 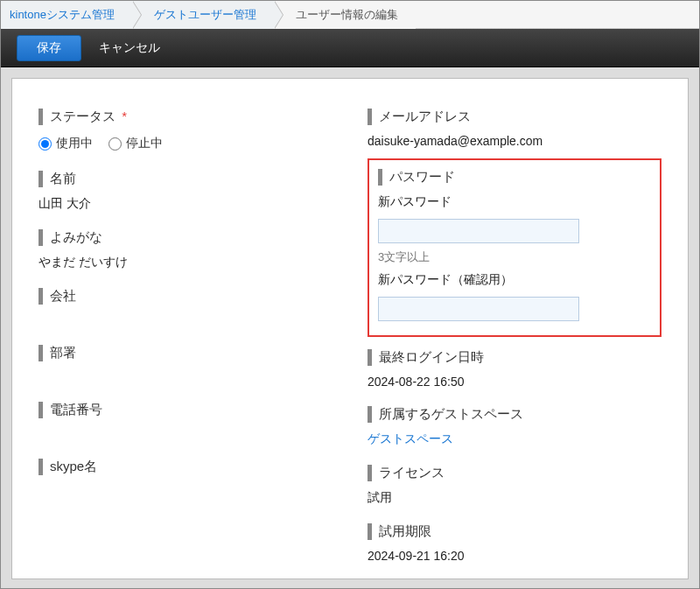 I want to click on status-label-text: ステータス, so click(x=82, y=116).